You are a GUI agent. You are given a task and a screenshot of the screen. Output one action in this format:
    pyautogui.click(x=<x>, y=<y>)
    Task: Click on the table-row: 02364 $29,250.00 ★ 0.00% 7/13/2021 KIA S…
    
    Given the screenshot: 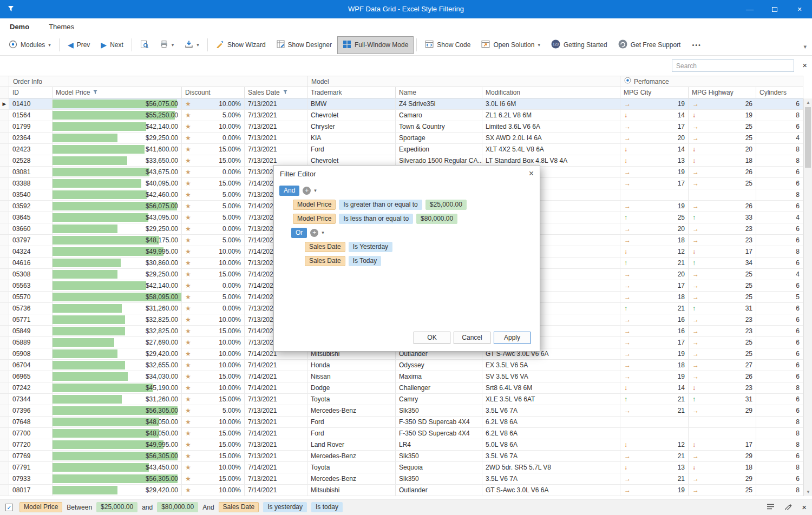 What is the action you would take?
    pyautogui.click(x=402, y=138)
    